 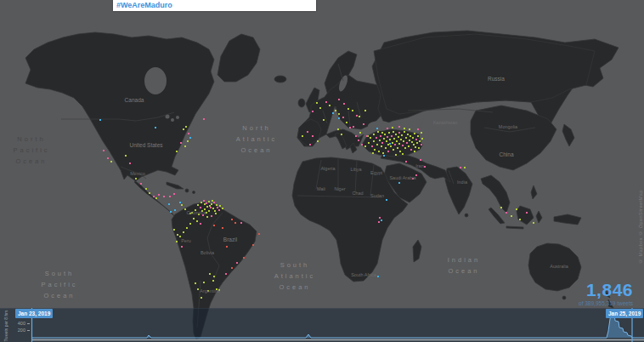 I want to click on hashtag-search-bar: #WeAreMaduro, so click(x=214, y=5).